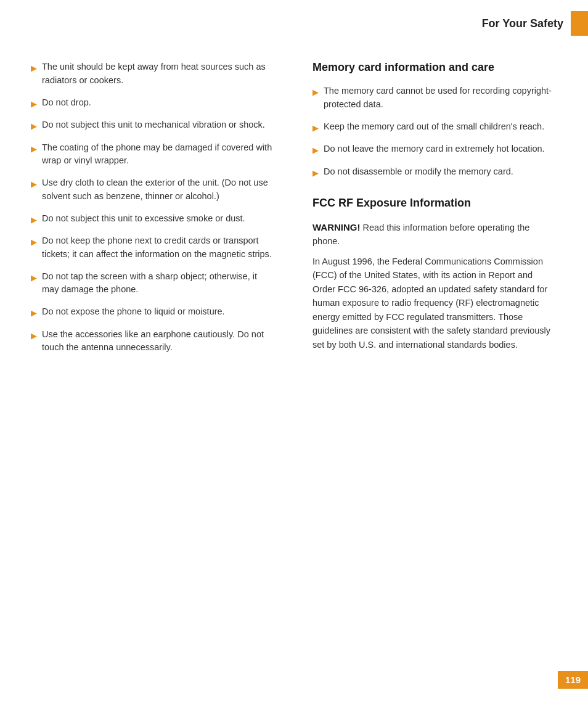 The width and height of the screenshot is (588, 706). What do you see at coordinates (153, 155) in the screenshot?
I see `list-item: ▶The coating of the phone may be damaged…` at bounding box center [153, 155].